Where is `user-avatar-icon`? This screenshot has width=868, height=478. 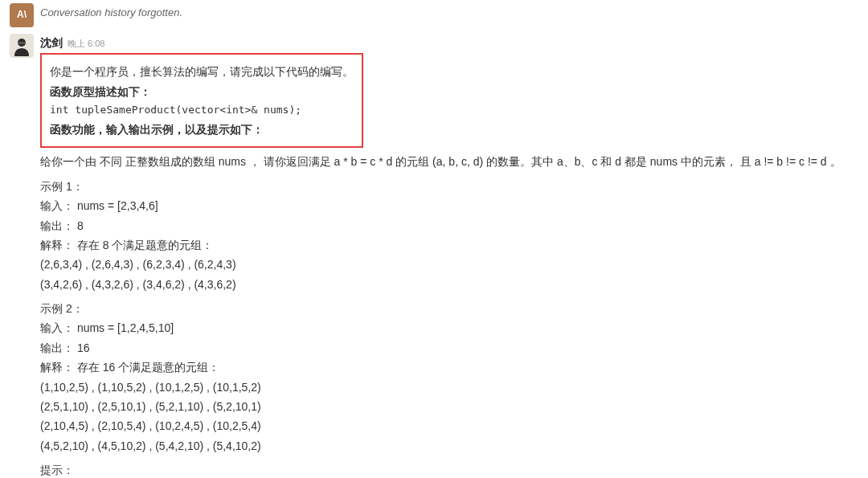
user-avatar-icon is located at coordinates (22, 46).